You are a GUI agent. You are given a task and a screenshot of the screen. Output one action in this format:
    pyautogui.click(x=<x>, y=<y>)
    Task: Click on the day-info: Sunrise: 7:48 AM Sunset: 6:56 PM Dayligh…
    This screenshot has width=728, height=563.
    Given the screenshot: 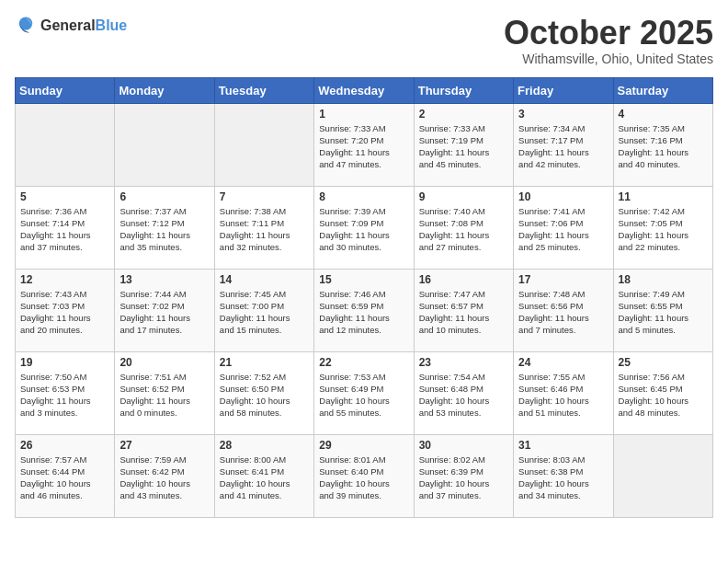 What is the action you would take?
    pyautogui.click(x=563, y=313)
    